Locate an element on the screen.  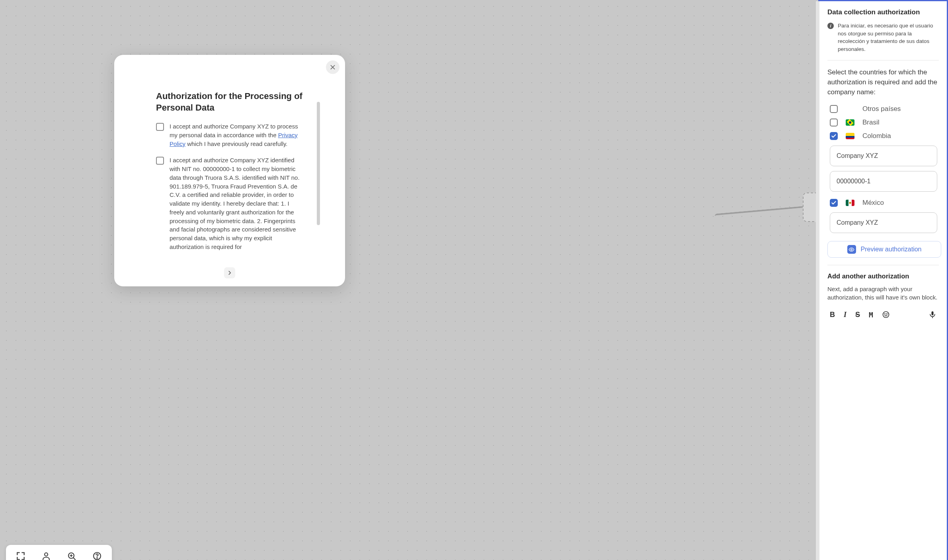
info-icon: i is located at coordinates (831, 26).